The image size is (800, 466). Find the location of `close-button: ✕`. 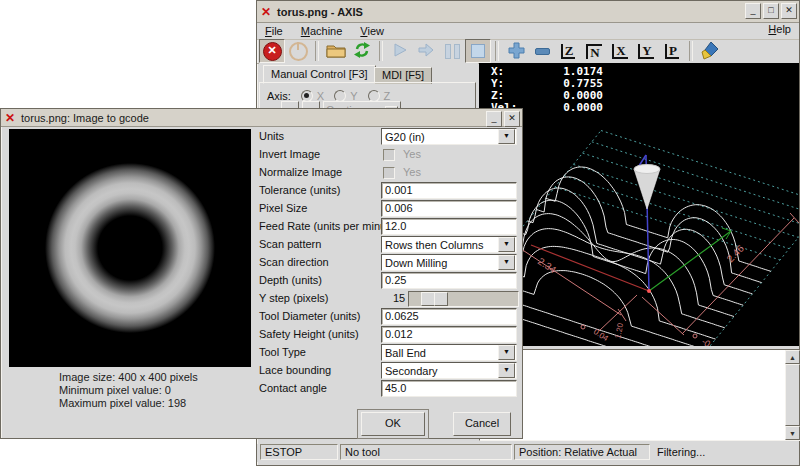

close-button: ✕ is located at coordinates (789, 11).